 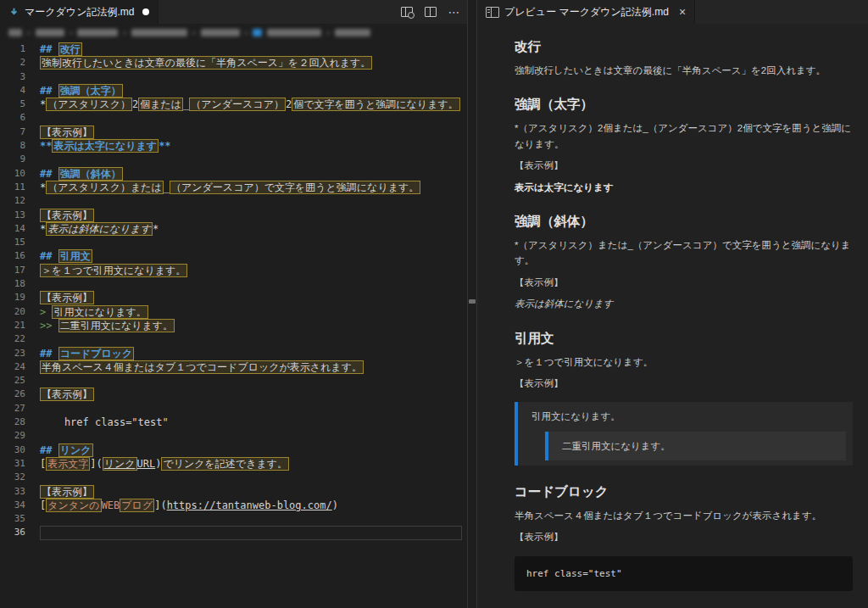 I want to click on editor-line: 22, so click(x=234, y=339).